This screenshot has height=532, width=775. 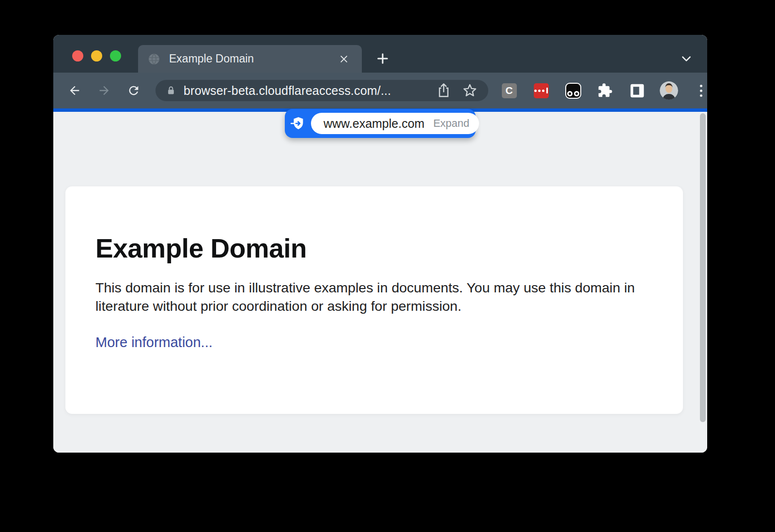 I want to click on bookmark-button, so click(x=470, y=91).